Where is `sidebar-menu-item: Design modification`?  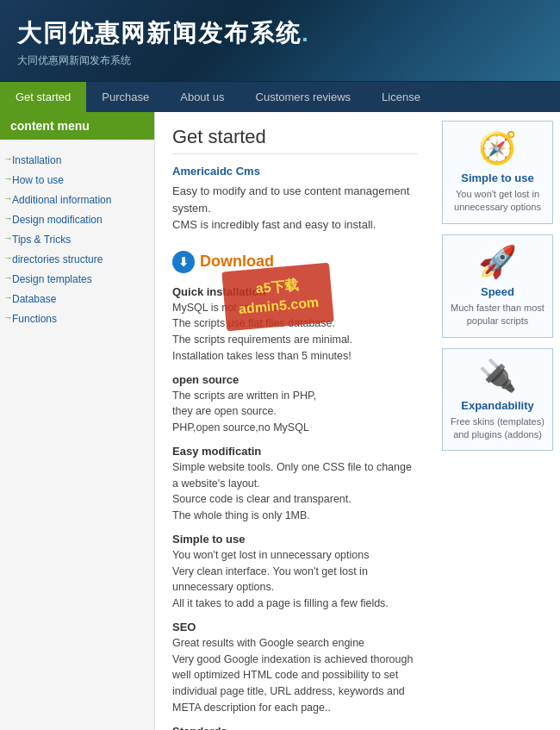 sidebar-menu-item: Design modification is located at coordinates (78, 219).